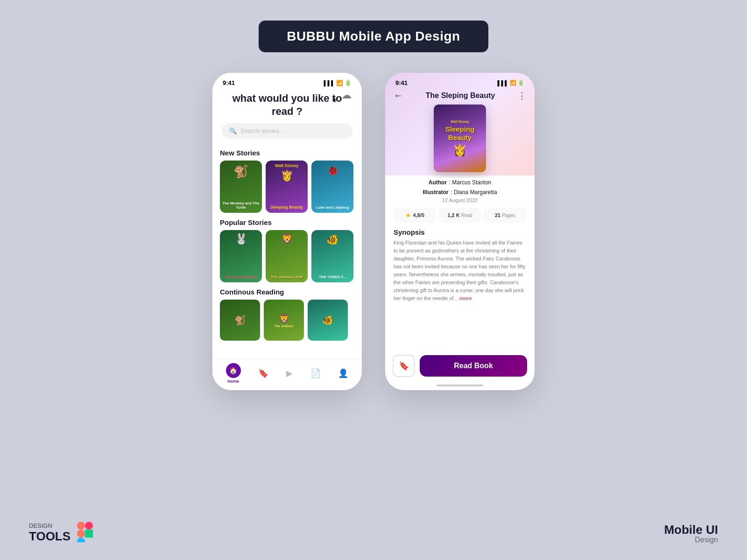 The image size is (747, 560). What do you see at coordinates (287, 320) in the screenshot?
I see `continuous-row: 🐒 🦁 The Jealous 🐠` at bounding box center [287, 320].